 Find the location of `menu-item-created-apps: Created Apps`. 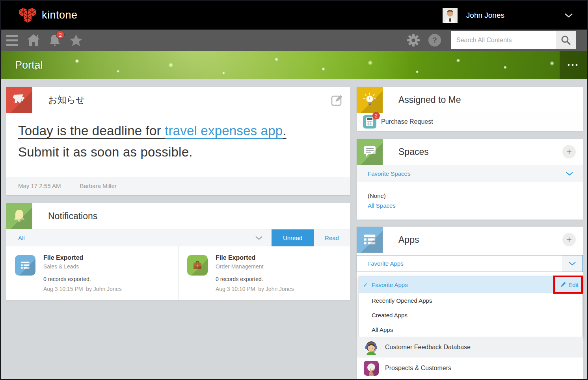

menu-item-created-apps: Created Apps is located at coordinates (471, 315).